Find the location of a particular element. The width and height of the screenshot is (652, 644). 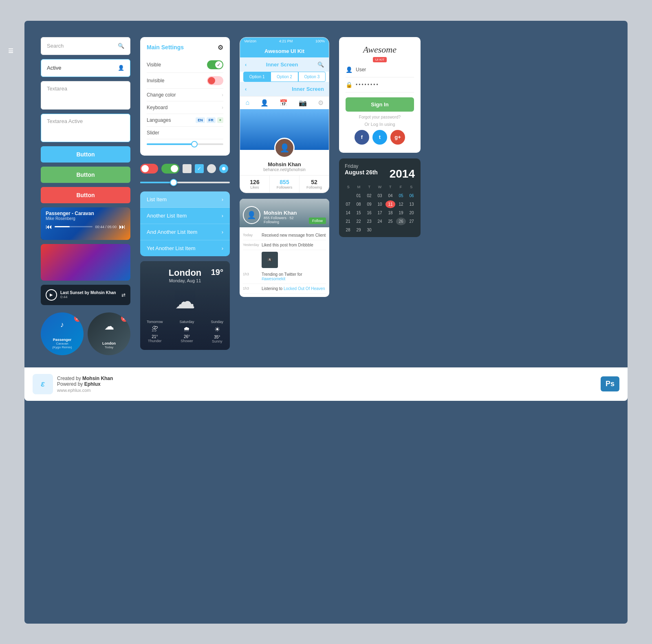

segment-option-3: Option 3 is located at coordinates (312, 77).